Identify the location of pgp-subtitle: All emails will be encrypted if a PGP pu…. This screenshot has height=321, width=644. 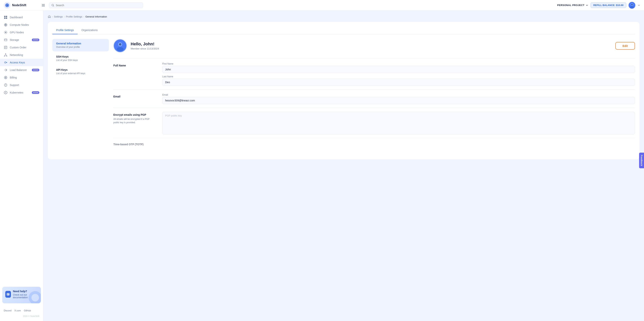
(134, 121).